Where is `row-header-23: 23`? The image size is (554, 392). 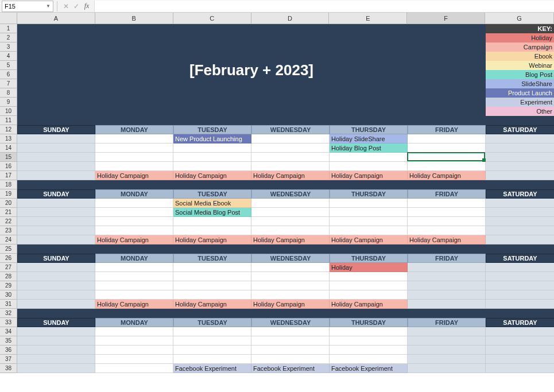
row-header-23: 23 is located at coordinates (9, 231).